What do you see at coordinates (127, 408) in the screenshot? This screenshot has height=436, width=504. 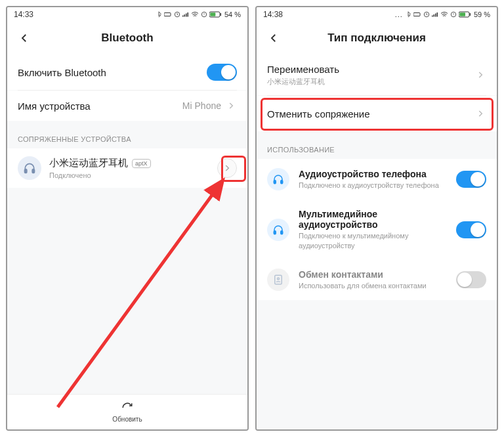 I see `refresh-icon` at bounding box center [127, 408].